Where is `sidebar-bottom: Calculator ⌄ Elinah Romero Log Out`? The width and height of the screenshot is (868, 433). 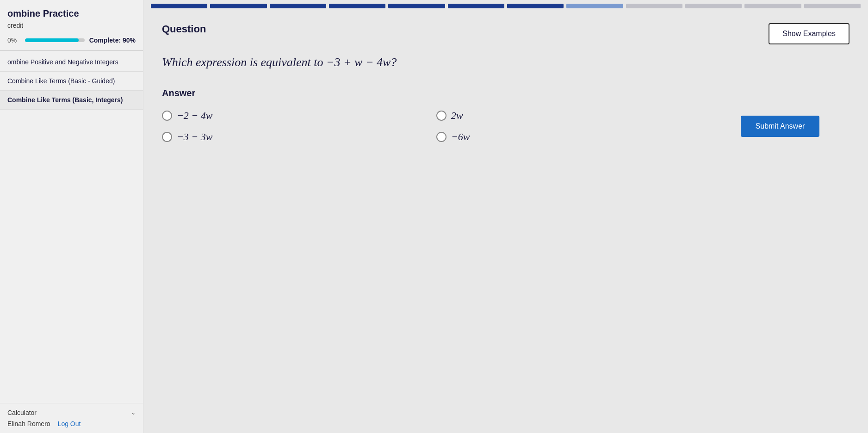
sidebar-bottom: Calculator ⌄ Elinah Romero Log Out is located at coordinates (71, 418).